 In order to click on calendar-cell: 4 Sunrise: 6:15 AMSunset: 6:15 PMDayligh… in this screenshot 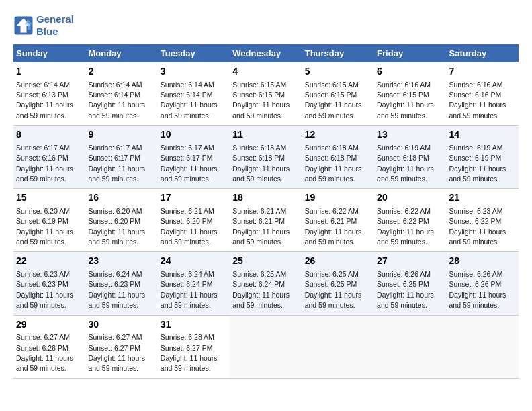, I will do `click(266, 94)`.